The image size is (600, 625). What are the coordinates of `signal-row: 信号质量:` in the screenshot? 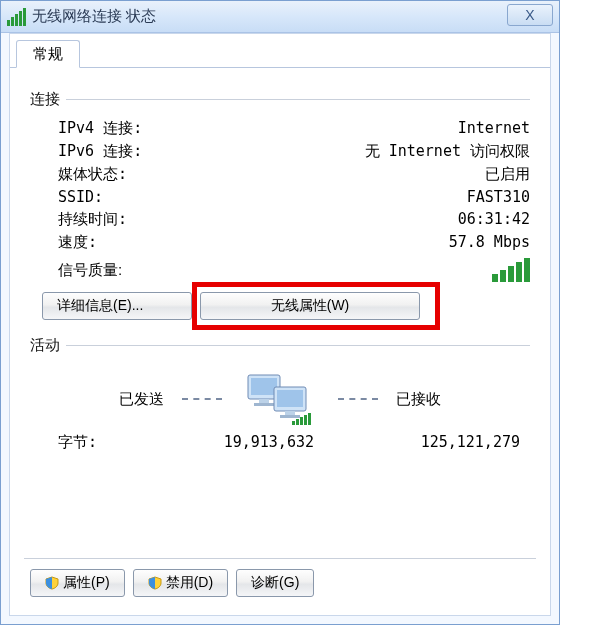 It's located at (280, 271).